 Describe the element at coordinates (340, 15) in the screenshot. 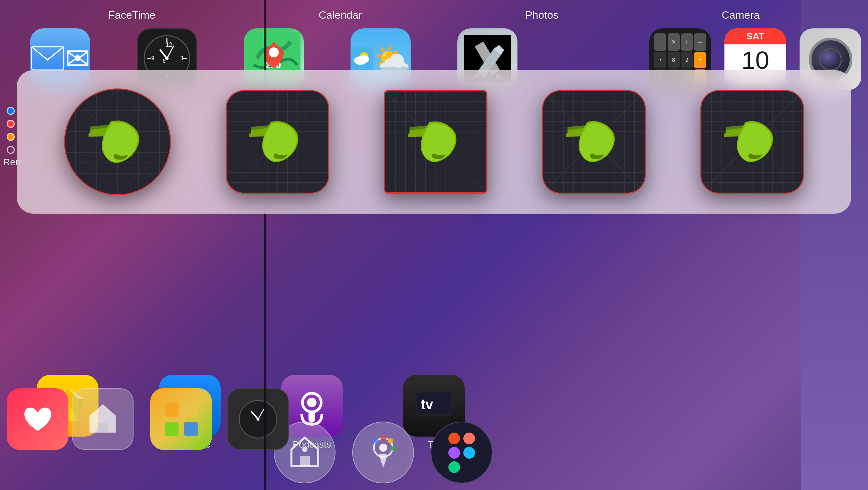

I see `calendar-label: Calendar` at that location.